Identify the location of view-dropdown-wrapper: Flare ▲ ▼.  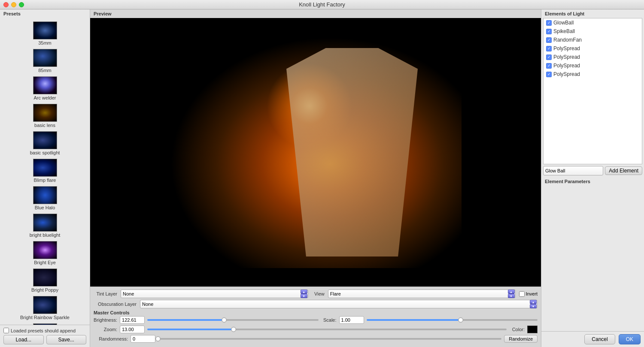
(422, 294).